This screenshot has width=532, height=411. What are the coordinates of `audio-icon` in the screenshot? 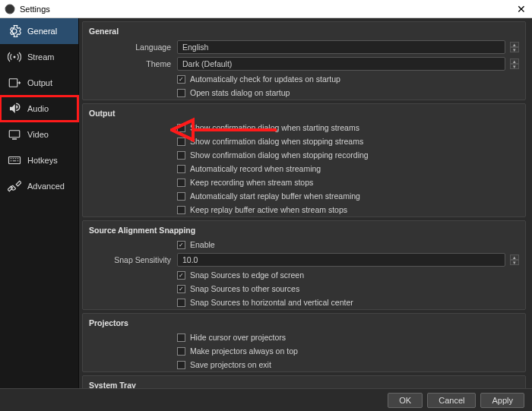 It's located at (14, 109).